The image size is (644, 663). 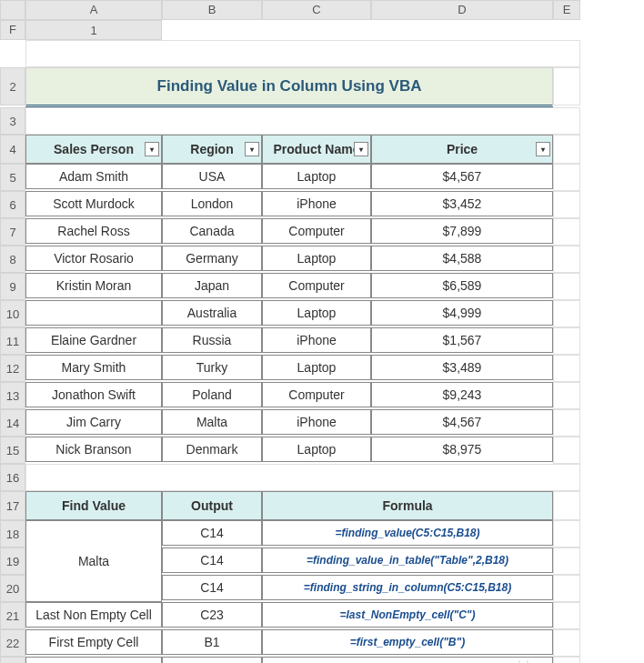 What do you see at coordinates (13, 10) in the screenshot?
I see `corner-cell` at bounding box center [13, 10].